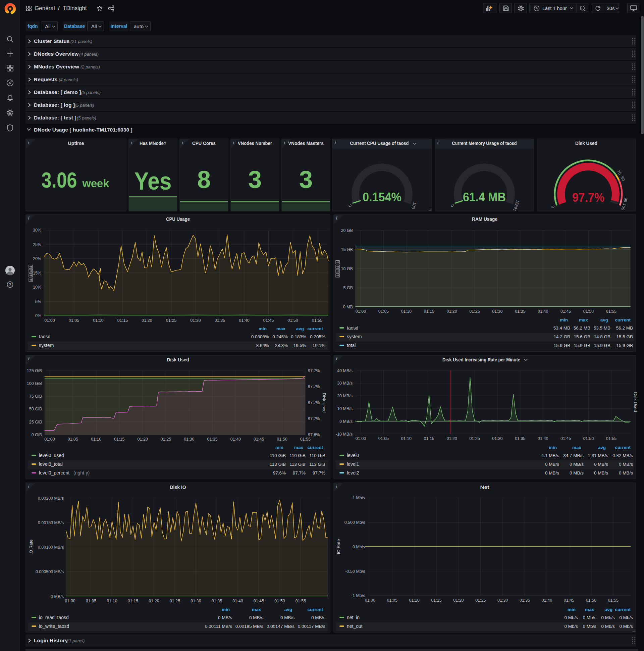  Describe the element at coordinates (37, 287) in the screenshot. I see `svg-text: 10%` at that location.